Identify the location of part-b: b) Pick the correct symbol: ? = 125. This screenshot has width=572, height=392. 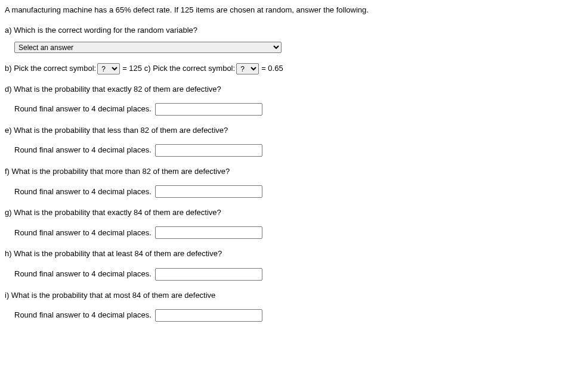
(73, 69).